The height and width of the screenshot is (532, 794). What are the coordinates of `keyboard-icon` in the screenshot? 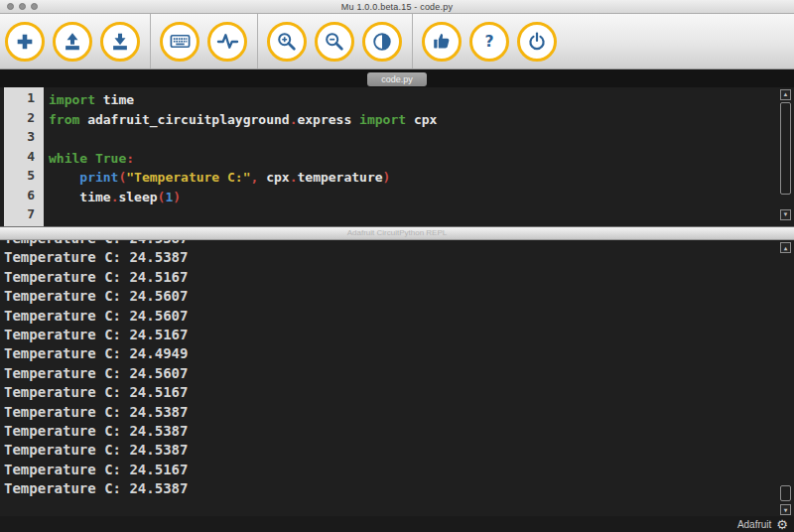 It's located at (181, 42).